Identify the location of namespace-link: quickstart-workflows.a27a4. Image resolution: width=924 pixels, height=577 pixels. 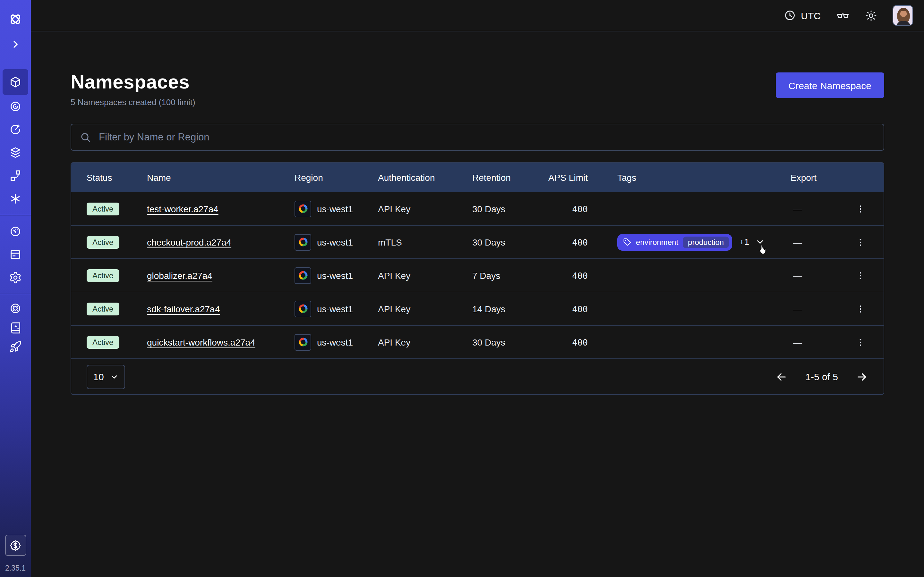
(201, 342).